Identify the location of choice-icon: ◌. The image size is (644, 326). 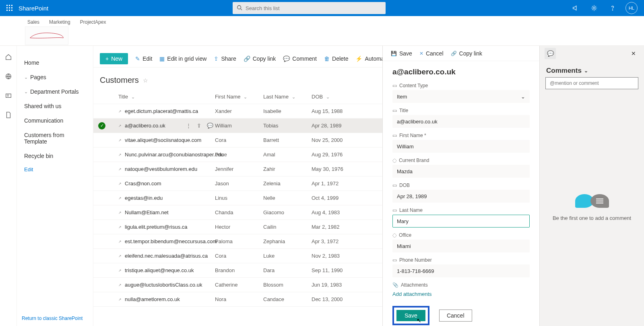
(394, 160).